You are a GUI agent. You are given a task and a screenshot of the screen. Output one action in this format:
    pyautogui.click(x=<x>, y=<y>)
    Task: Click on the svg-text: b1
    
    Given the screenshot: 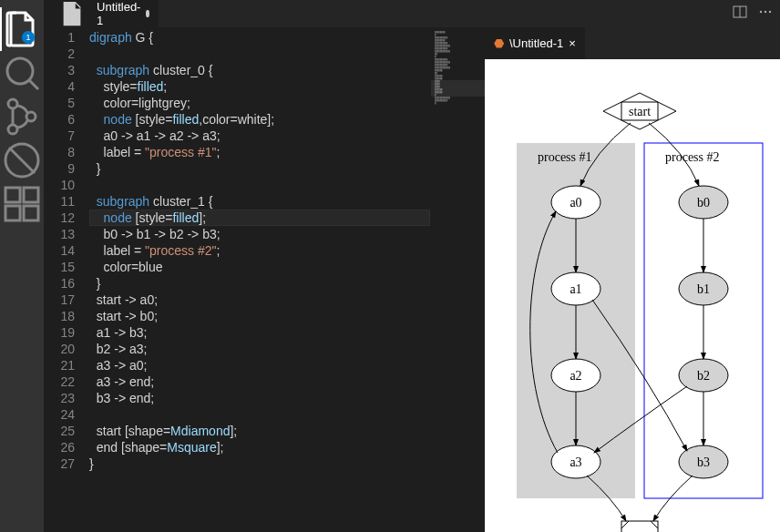 What is the action you would take?
    pyautogui.click(x=703, y=290)
    